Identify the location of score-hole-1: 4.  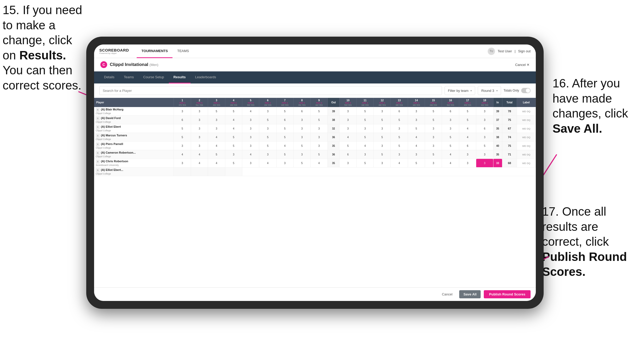
(182, 154).